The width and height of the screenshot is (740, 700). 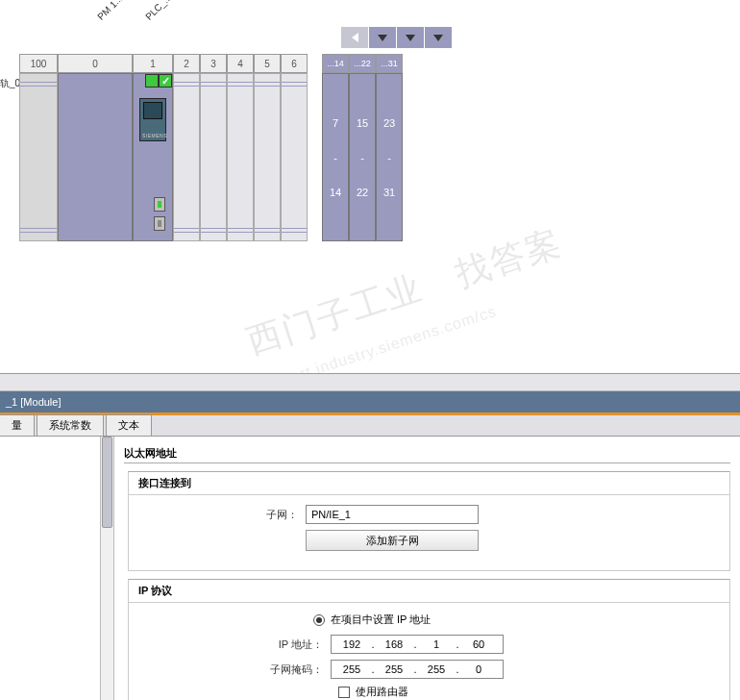 What do you see at coordinates (153, 63) in the screenshot?
I see `slot-col-1: 1` at bounding box center [153, 63].